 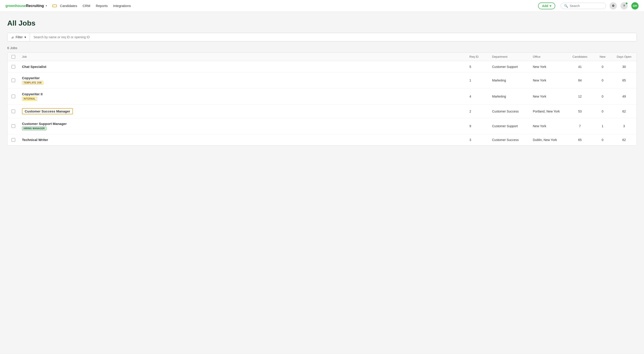 I want to click on job-cell: Customer Support Manager HIRING MANAGER, so click(x=243, y=126).